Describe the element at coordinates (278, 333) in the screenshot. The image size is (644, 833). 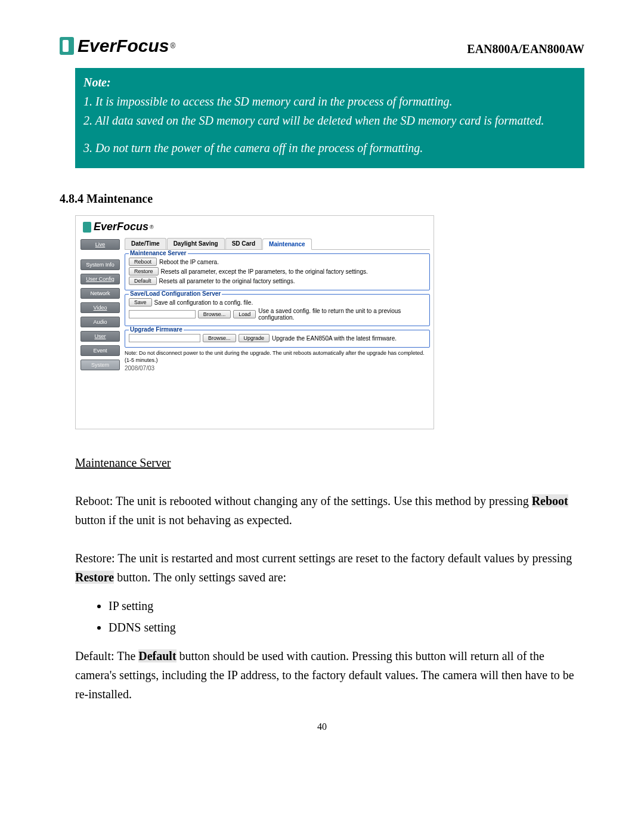
I see `app-main: Date/Time Daylight Saving SD Card Mainte…` at that location.